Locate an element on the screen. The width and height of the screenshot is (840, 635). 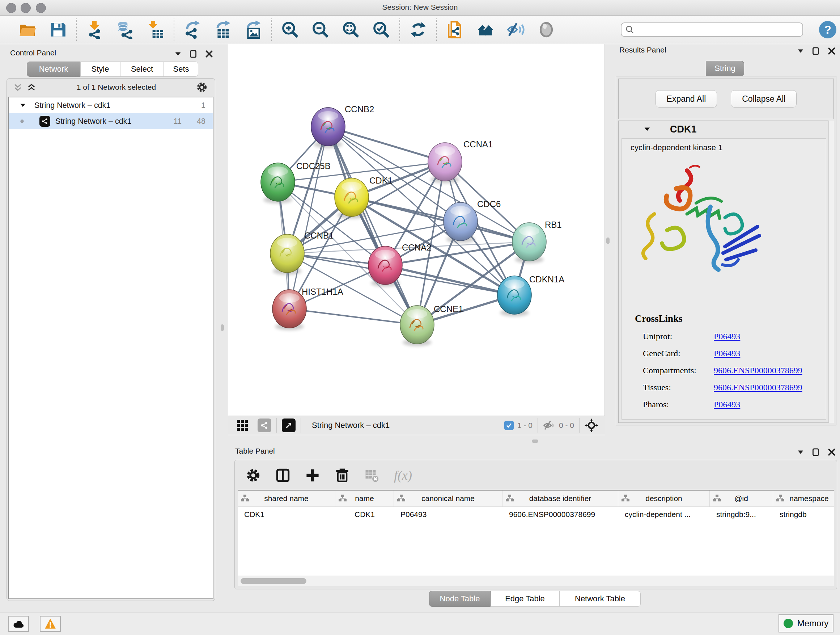
control-panel-menu-icon is located at coordinates (178, 54).